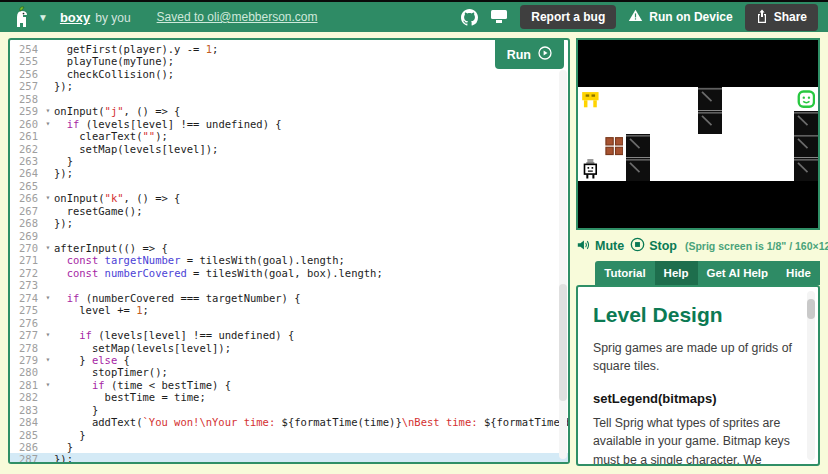 This screenshot has width=828, height=474. What do you see at coordinates (289, 211) in the screenshot?
I see `code-line: 267 resetGame();` at bounding box center [289, 211].